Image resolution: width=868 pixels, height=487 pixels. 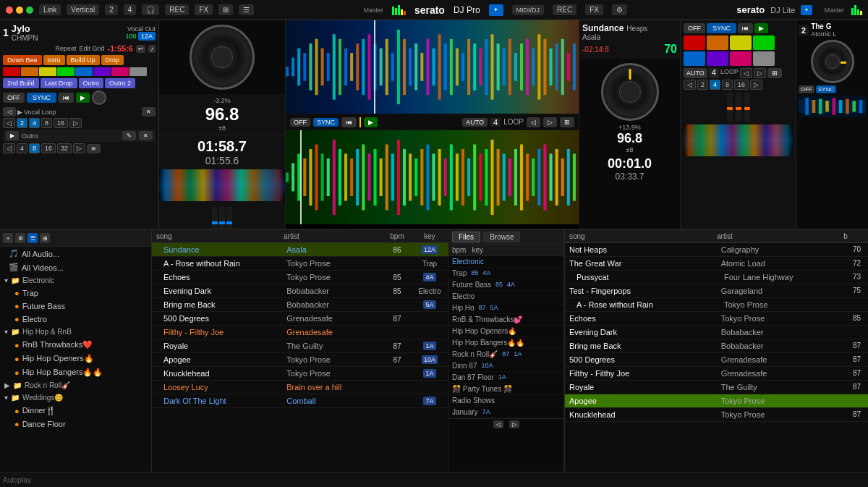 What do you see at coordinates (20, 238) in the screenshot?
I see `add-smartcrate-btn: ⚙` at bounding box center [20, 238].